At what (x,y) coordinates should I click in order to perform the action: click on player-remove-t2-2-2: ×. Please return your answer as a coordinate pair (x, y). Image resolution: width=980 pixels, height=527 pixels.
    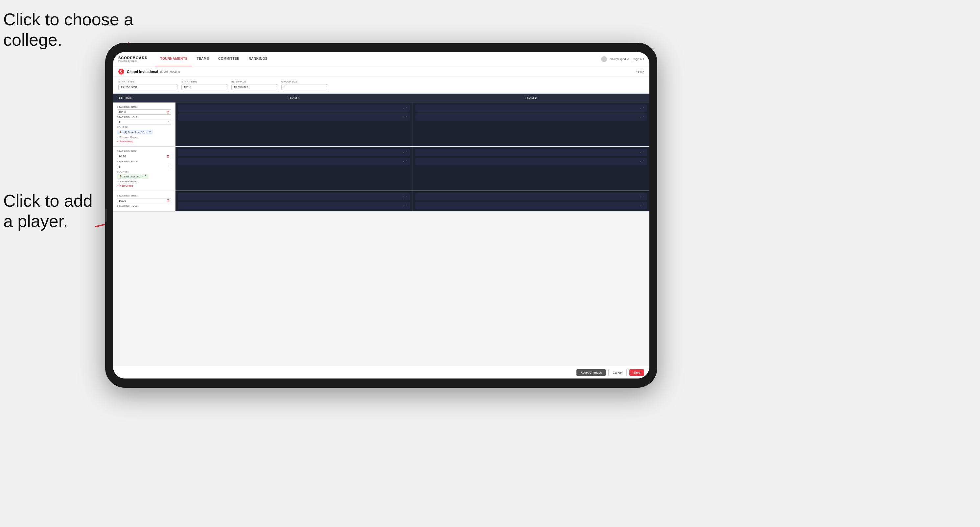
    Looking at the image, I should click on (640, 162).